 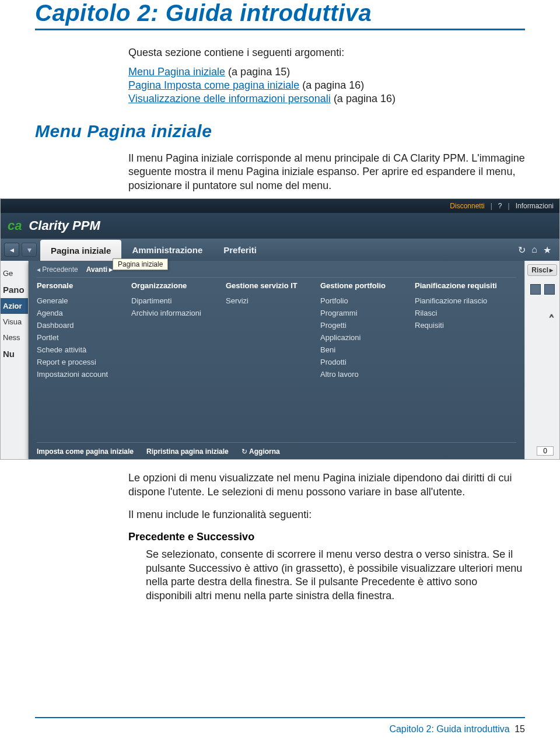 I want to click on mega-col-personale: Personale Generale Agenda Dashboard Port…, so click(x=78, y=362).